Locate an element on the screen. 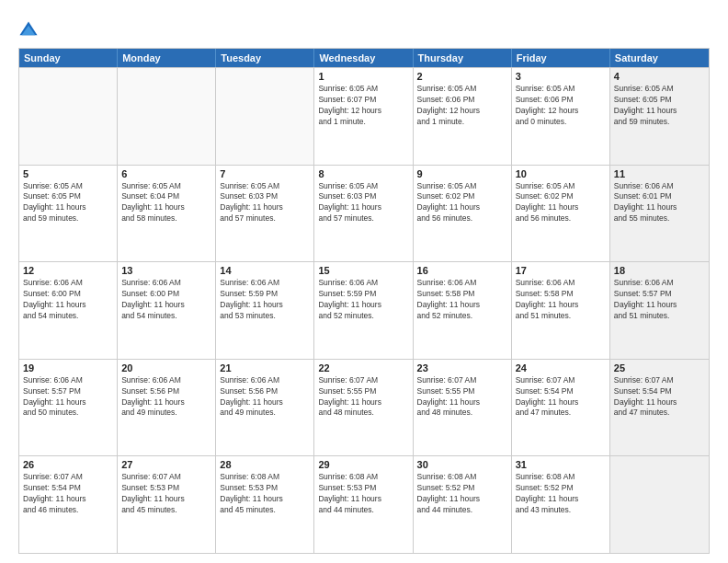  day-cell-24: 24Sunrise: 6:07 AM Sunset: 5:54 PM Dayli… is located at coordinates (561, 408).